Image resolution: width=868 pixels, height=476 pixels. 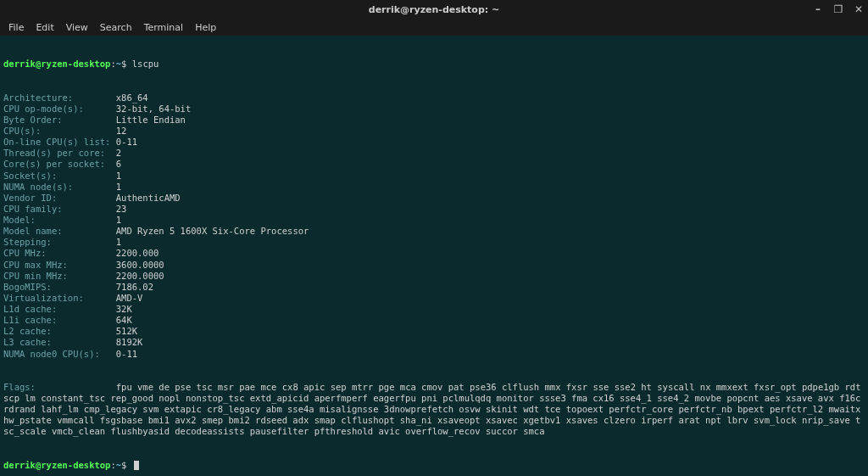 What do you see at coordinates (434, 176) in the screenshot?
I see `lscpu-row: Socket(s): 1` at bounding box center [434, 176].